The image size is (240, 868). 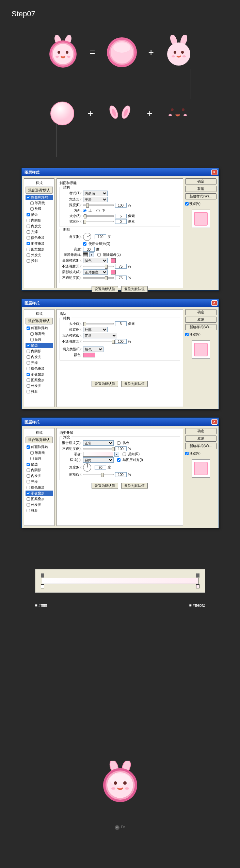 I want to click on titlebar: 图层样式 ×, so click(x=120, y=303).